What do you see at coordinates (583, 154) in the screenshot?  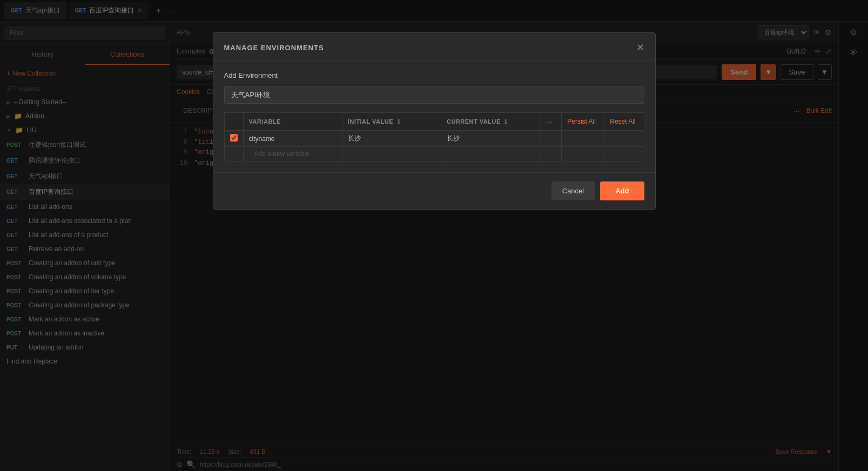 I see `add-persist-cell` at bounding box center [583, 154].